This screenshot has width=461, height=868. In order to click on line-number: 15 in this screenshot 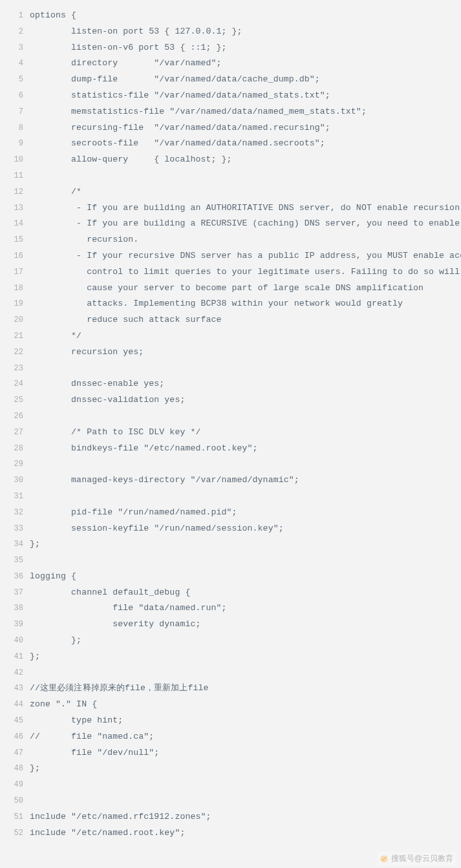, I will do `click(15, 240)`.